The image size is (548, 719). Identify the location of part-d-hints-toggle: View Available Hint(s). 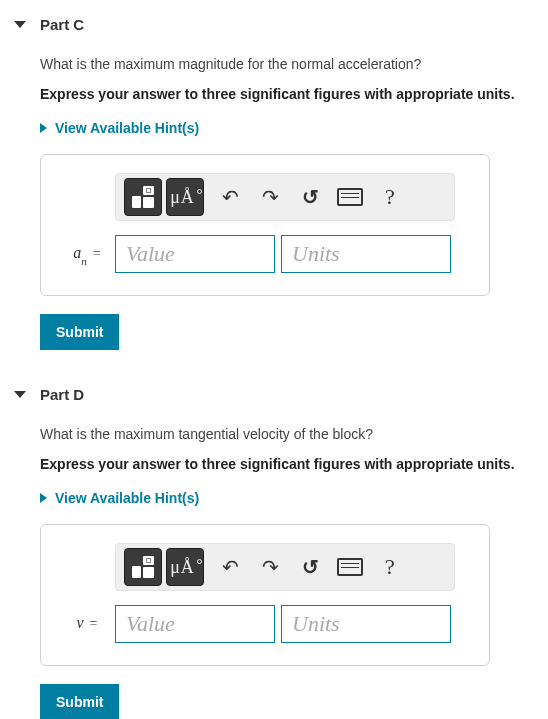
(292, 507).